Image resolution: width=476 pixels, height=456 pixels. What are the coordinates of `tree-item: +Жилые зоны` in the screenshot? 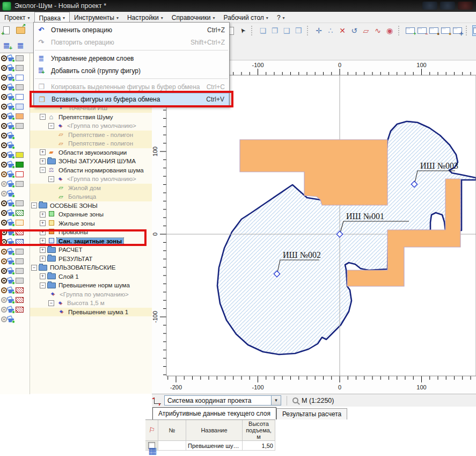 It's located at (91, 223).